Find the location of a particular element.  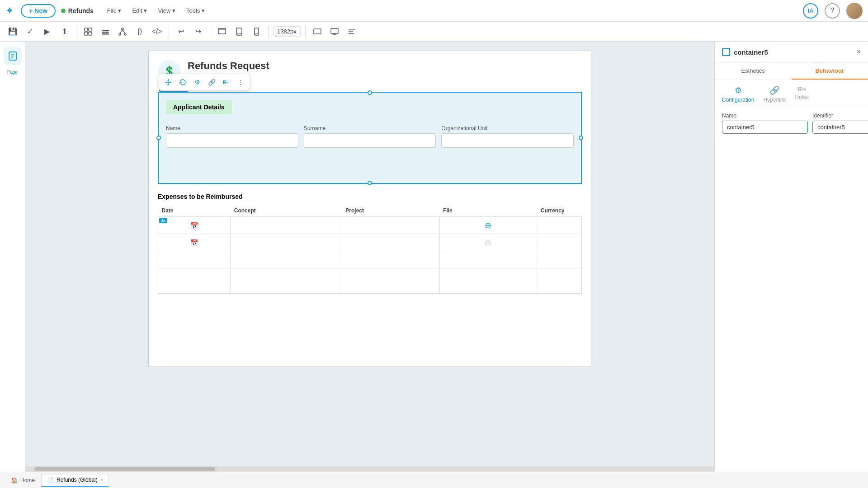

js-badge: Js is located at coordinates (163, 221).